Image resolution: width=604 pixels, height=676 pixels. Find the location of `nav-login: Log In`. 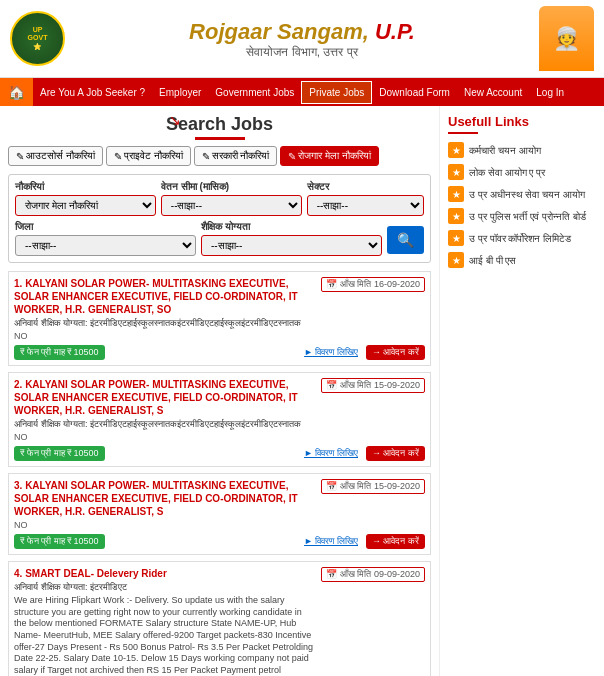

nav-login: Log In is located at coordinates (550, 92).